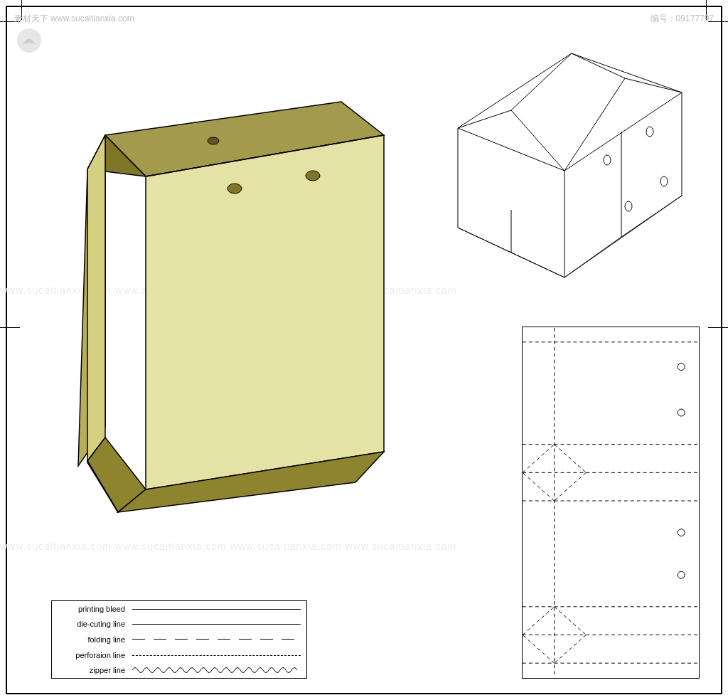  Describe the element at coordinates (179, 670) in the screenshot. I see `legend-row: zipper line` at that location.